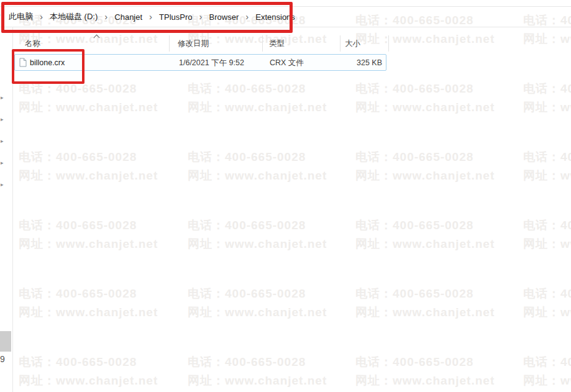 The image size is (571, 392). Describe the element at coordinates (152, 17) in the screenshot. I see `breadcrumb: 此电脑 › 本地磁盘 (D:) › Chanjet › TPlusPro › B…` at that location.